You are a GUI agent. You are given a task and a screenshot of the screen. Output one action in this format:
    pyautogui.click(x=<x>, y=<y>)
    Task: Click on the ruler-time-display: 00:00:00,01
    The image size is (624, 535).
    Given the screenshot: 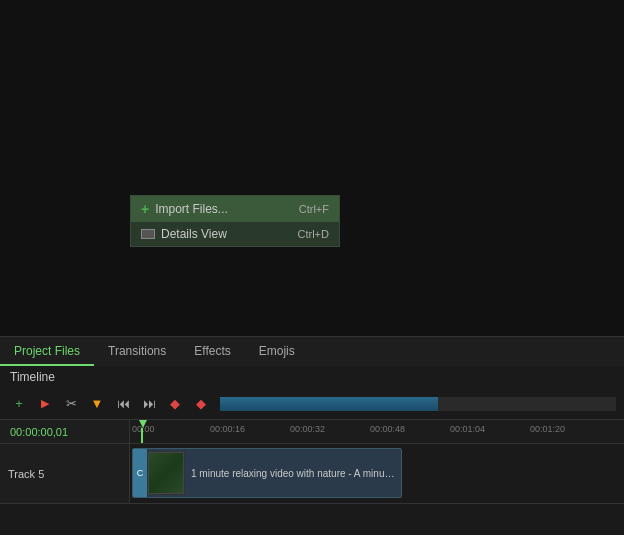 What is the action you would take?
    pyautogui.click(x=65, y=432)
    